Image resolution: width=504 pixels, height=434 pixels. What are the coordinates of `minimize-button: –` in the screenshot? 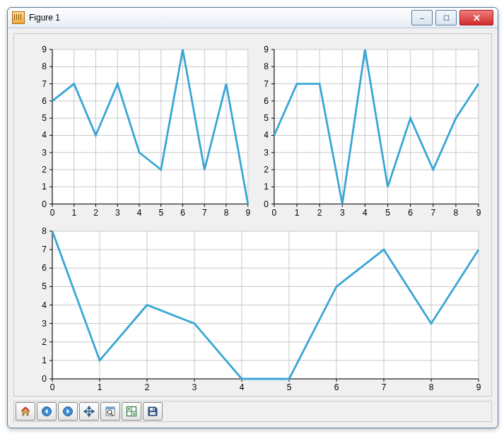 It's located at (422, 18).